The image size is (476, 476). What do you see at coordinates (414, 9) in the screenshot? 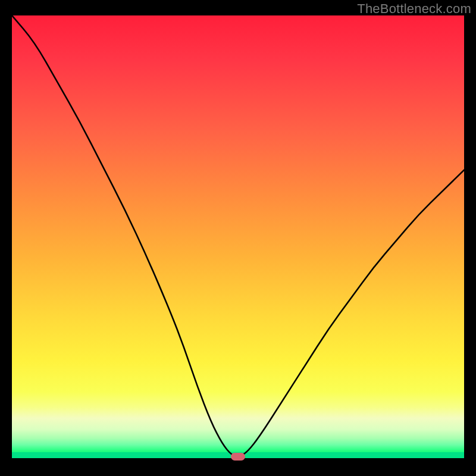
I see `watermark-text: TheBottleneck.com` at bounding box center [414, 9].